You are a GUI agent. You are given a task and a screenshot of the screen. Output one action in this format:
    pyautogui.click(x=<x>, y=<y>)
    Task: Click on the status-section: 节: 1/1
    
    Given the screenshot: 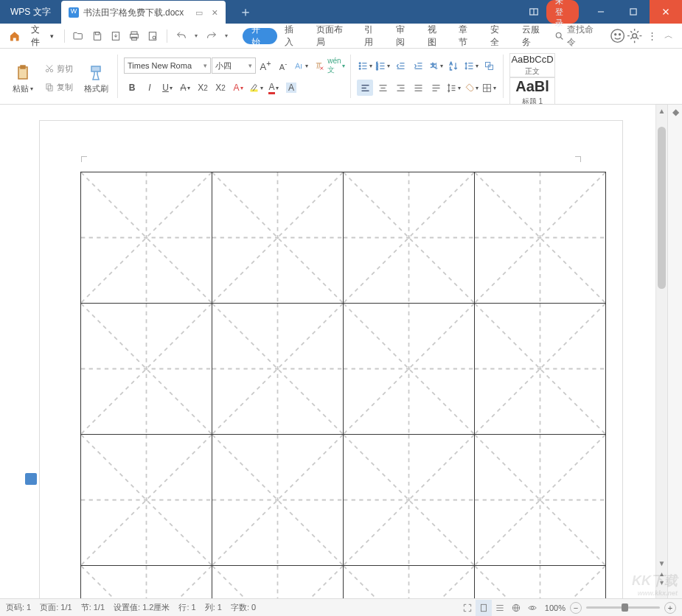 What is the action you would take?
    pyautogui.click(x=93, y=607)
    